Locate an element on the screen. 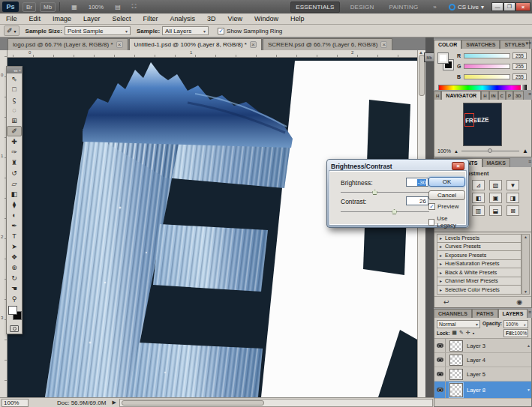 The height and width of the screenshot is (407, 532). history-brush-tool: ↺ is located at coordinates (14, 173).